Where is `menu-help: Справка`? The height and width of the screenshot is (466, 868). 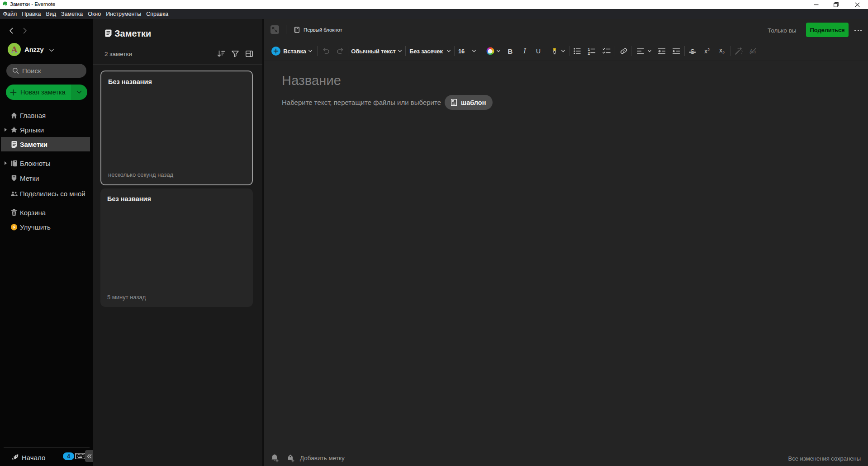 menu-help: Справка is located at coordinates (157, 14).